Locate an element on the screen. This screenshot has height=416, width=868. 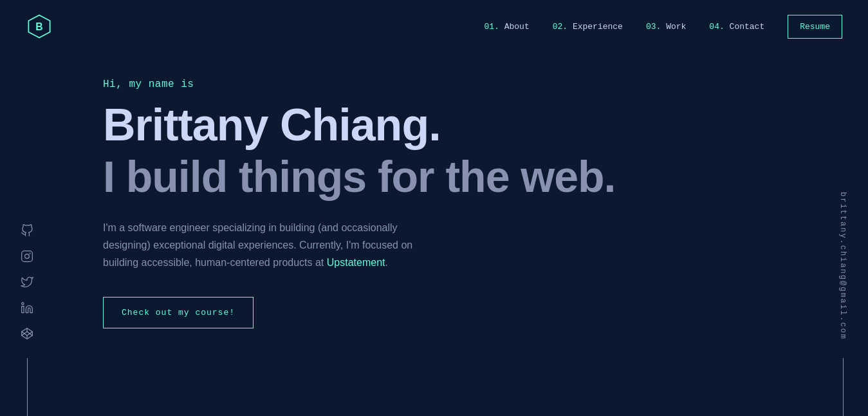
tagline-heading: I build things for the web. is located at coordinates (434, 176).